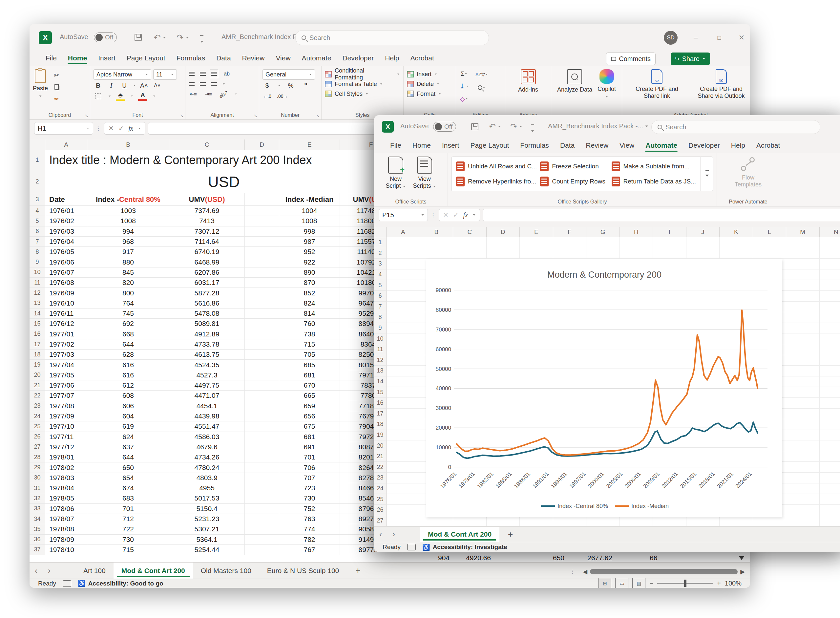 The height and width of the screenshot is (618, 840). Describe the element at coordinates (66, 478) in the screenshot. I see `cell: 1978/03` at that location.